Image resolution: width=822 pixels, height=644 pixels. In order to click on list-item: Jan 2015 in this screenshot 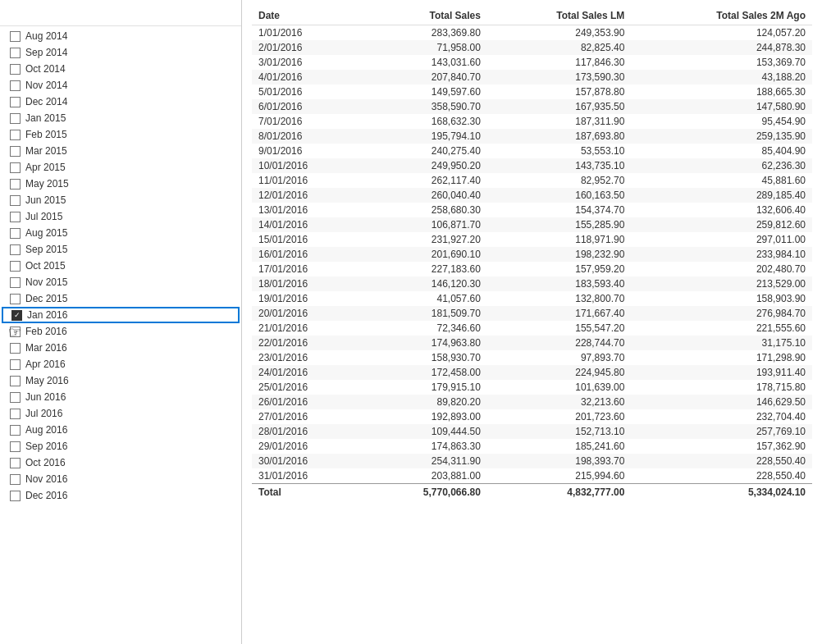, I will do `click(121, 118)`.